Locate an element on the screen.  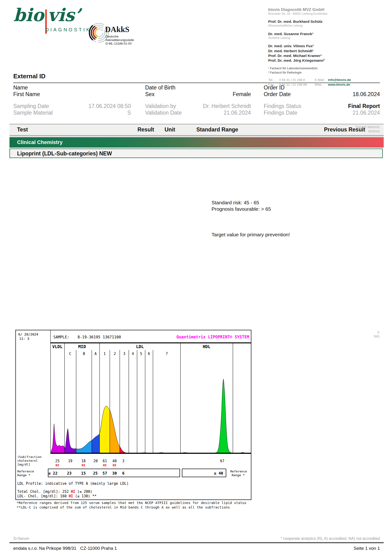
svg-text: Quantimetrix LIPOPRINT® SYSTEM is located at coordinates (213, 337).